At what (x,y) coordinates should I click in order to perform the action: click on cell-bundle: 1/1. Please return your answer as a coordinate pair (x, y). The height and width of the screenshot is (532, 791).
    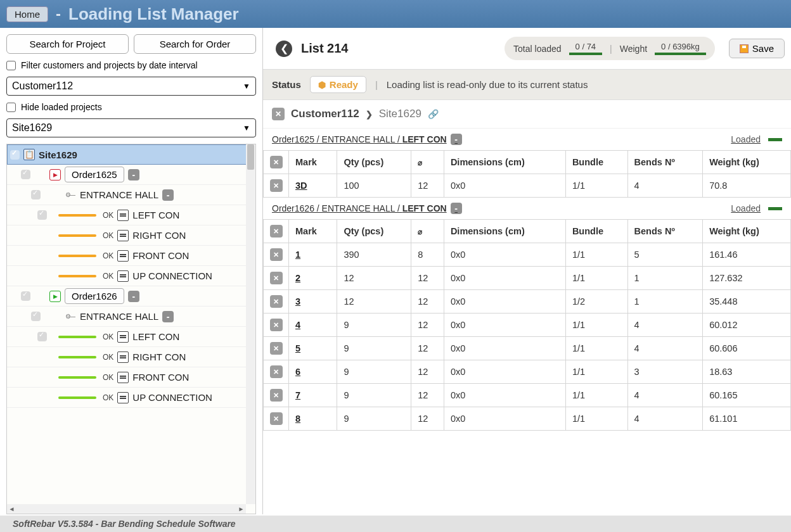
    Looking at the image, I should click on (596, 348).